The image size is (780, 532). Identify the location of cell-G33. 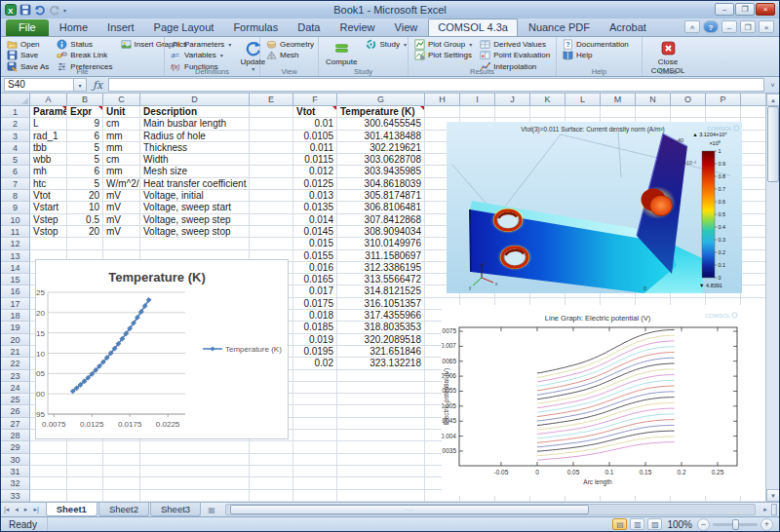
(381, 496).